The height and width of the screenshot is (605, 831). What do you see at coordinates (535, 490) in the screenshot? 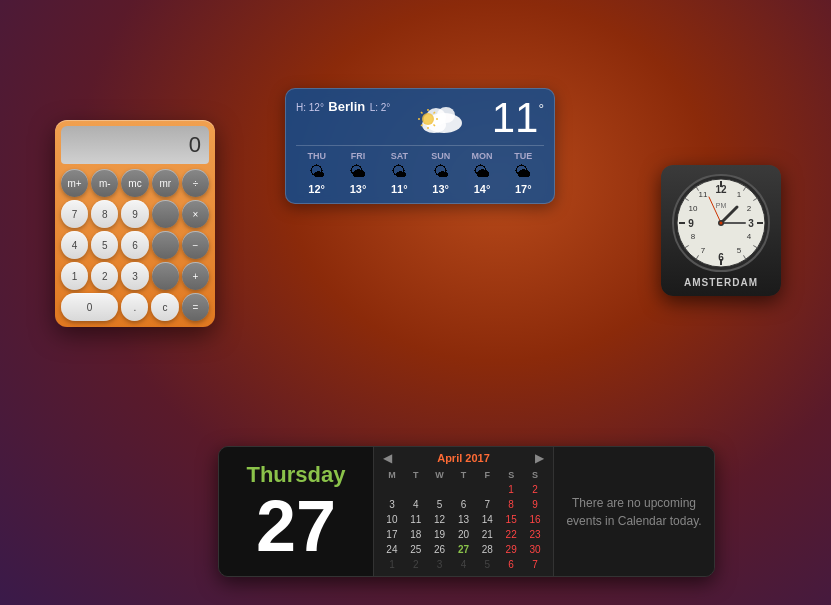
I see `cal-day-cell: 2` at bounding box center [535, 490].